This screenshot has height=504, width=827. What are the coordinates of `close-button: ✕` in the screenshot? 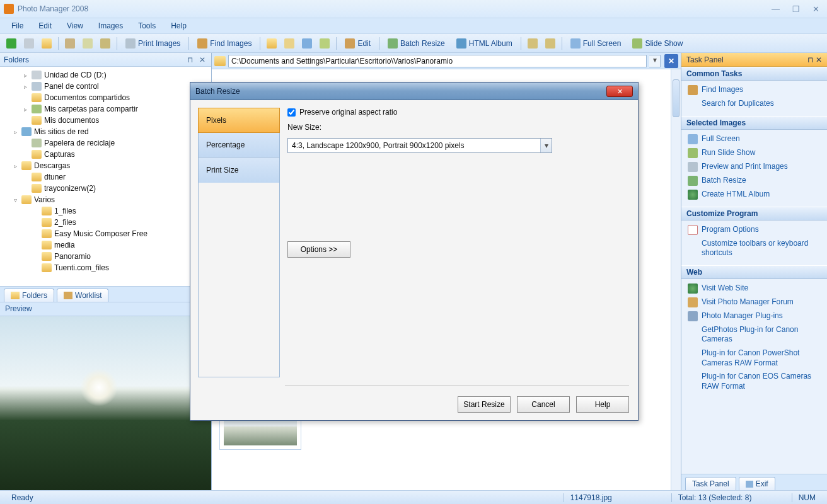 It's located at (816, 9).